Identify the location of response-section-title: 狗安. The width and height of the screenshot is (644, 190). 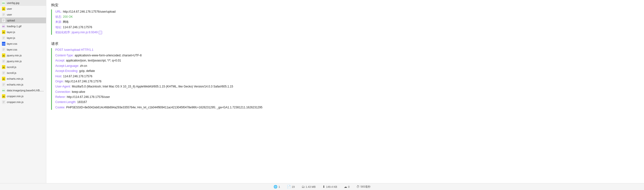
(345, 5).